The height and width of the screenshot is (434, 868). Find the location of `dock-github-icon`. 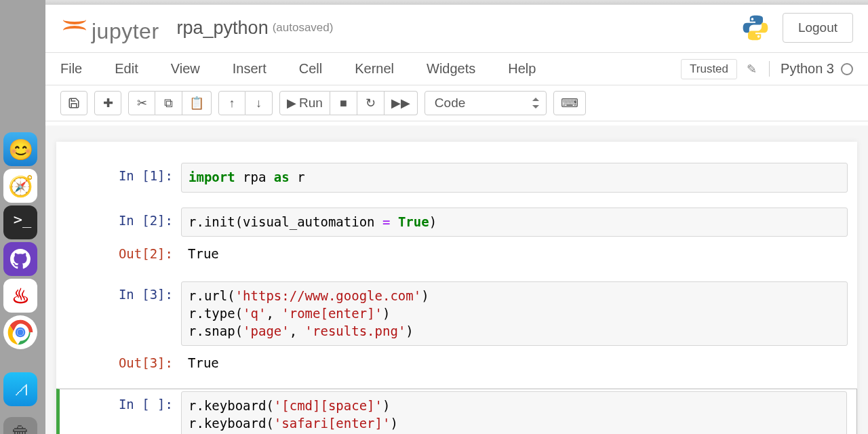

dock-github-icon is located at coordinates (20, 259).